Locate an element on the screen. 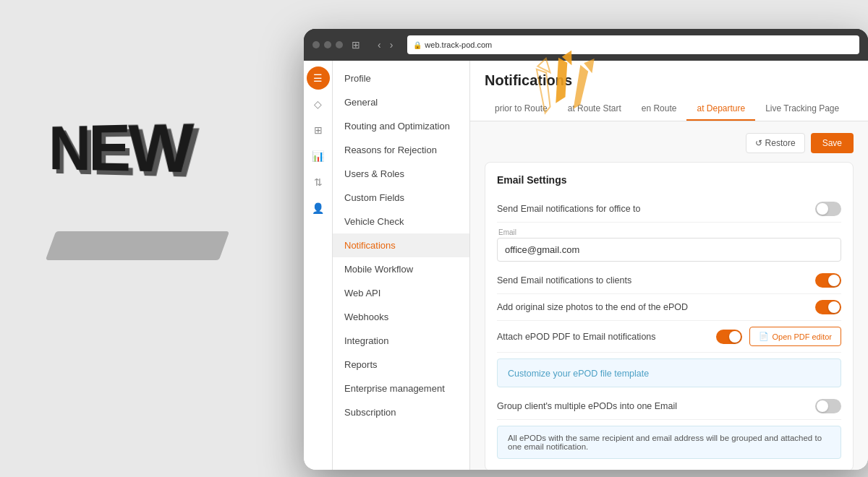 The image size is (868, 477). browser-controls is located at coordinates (328, 45).